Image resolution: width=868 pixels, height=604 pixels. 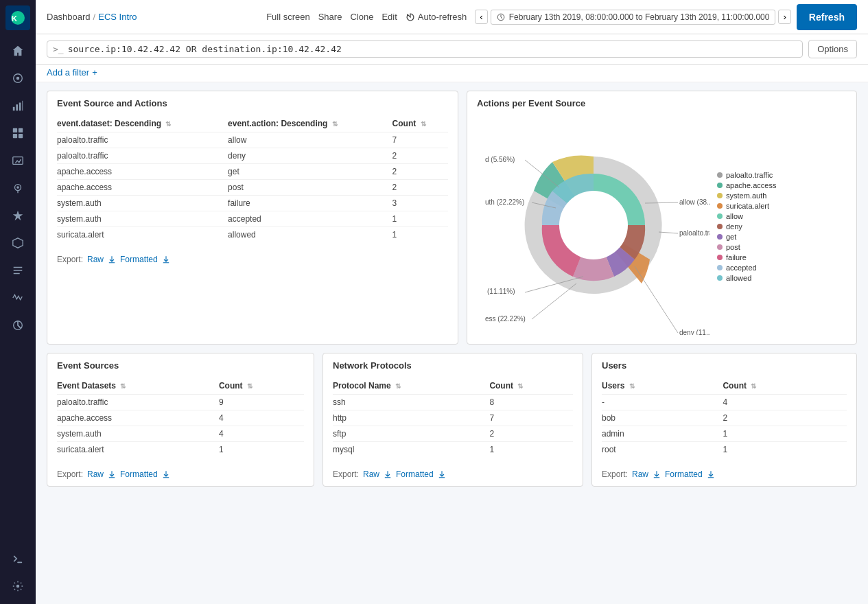 What do you see at coordinates (633, 17) in the screenshot?
I see `time-range-picker: February 13th 2019, 08:00:00.000 to Febr…` at bounding box center [633, 17].